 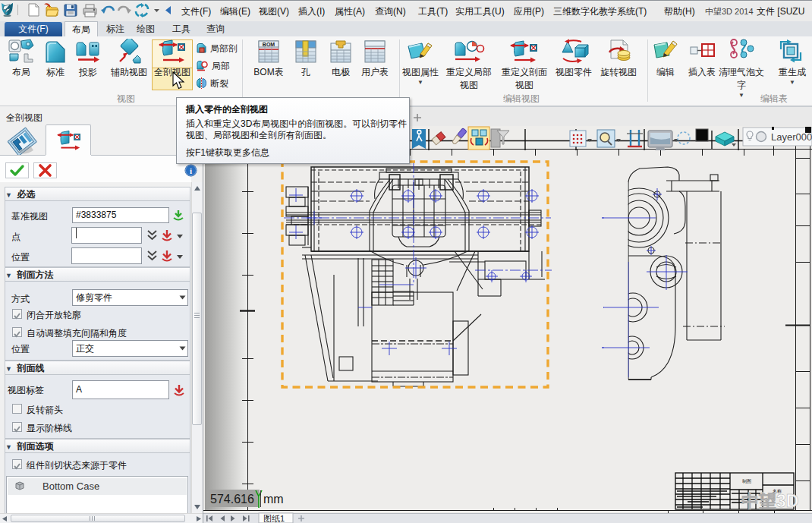 I want to click on svg-text: i, so click(x=191, y=171).